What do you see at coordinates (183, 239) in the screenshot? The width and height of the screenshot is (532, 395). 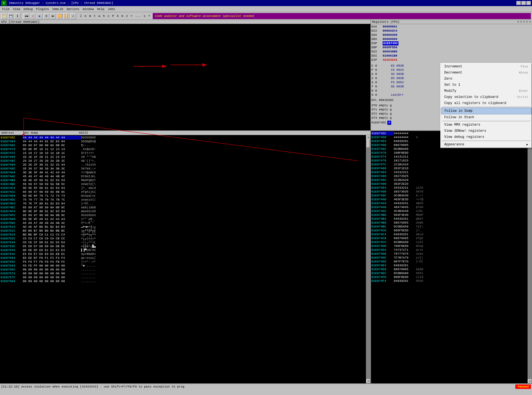 I see `hexdump-row: 01E8752C C5 C6 C7 C8 C9 CA CB CC ╛╖╓├┤┼┬…` at bounding box center [183, 239].